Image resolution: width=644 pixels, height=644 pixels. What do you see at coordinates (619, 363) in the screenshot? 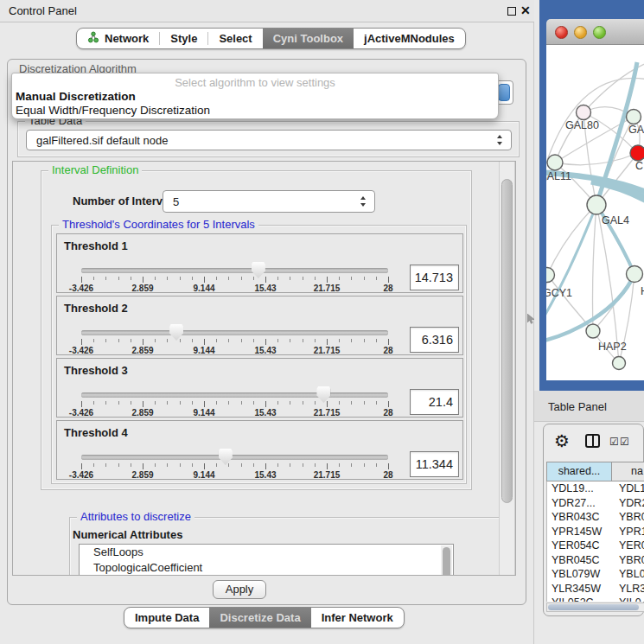
I see `network-node` at bounding box center [619, 363].